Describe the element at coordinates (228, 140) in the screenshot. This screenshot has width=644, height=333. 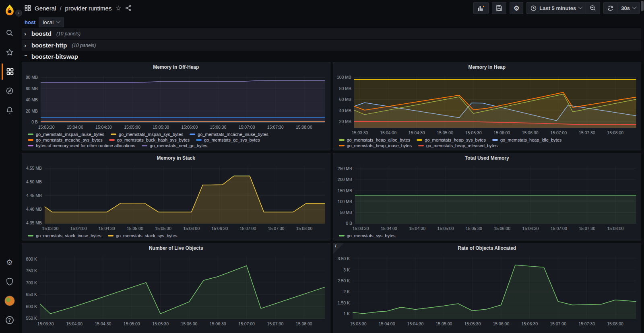
I see `legend-item: go_memstats_gc_sys_bytes` at that location.